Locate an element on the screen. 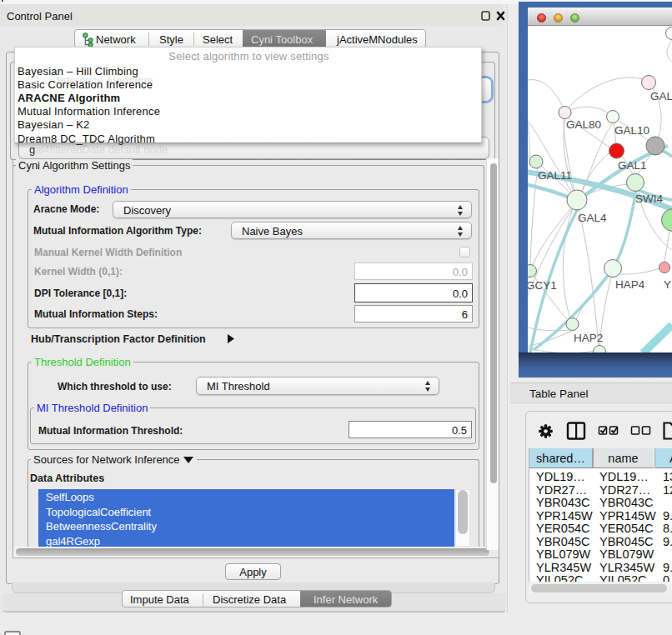 The height and width of the screenshot is (635, 672). svg-text: SWI4 is located at coordinates (649, 198).